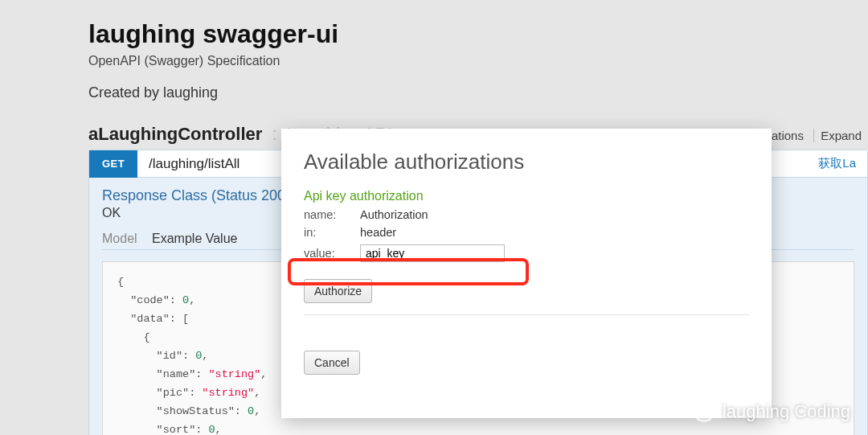 The width and height of the screenshot is (868, 435). I want to click on created-by: Created by laughing, so click(478, 93).